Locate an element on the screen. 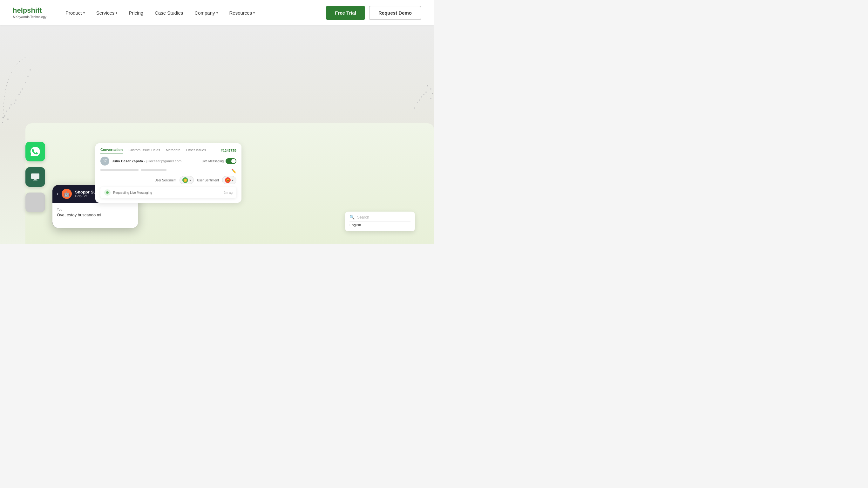  chat-body: You Oye, estoy buscando mi is located at coordinates (95, 215).